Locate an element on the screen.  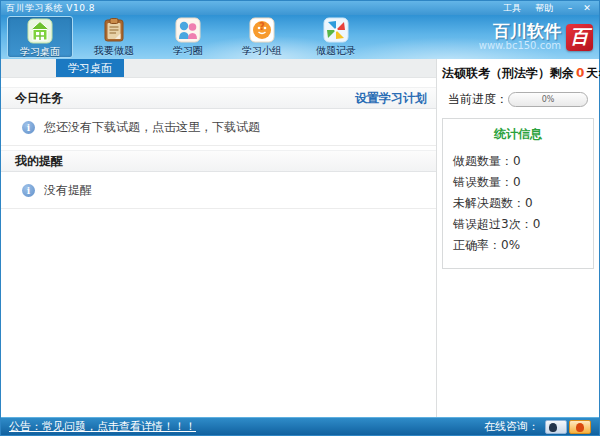
clipboard-icon is located at coordinates (114, 30).